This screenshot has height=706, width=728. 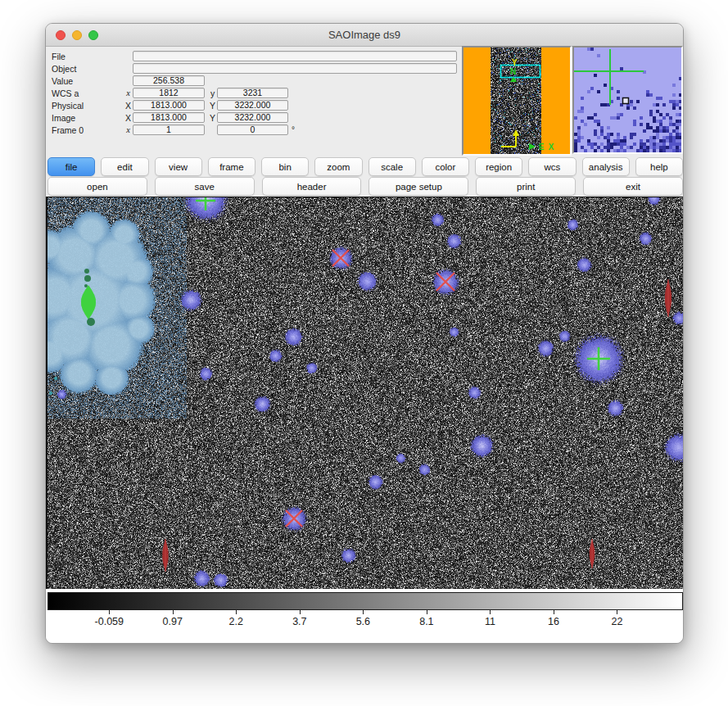 What do you see at coordinates (252, 93) in the screenshot?
I see `wcs-y-field: 3231` at bounding box center [252, 93].